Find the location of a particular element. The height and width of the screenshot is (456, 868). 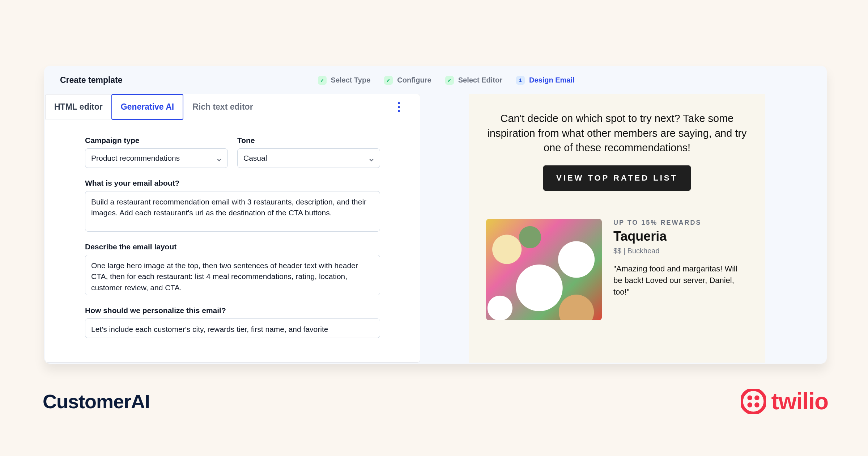

price-tier: $$ is located at coordinates (617, 251).